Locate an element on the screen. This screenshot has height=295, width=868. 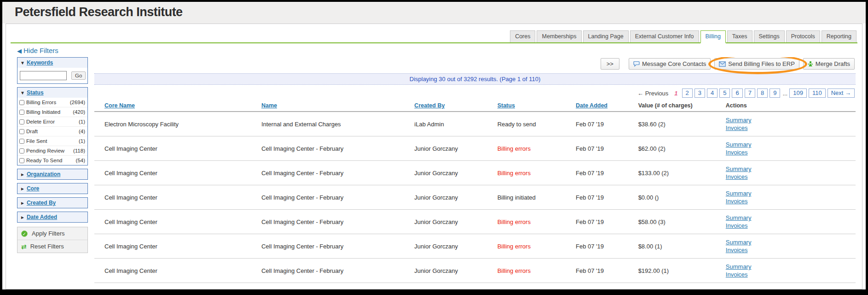
send-billing-files-to-erp-button: Send Billing Files to ERP is located at coordinates (757, 64).